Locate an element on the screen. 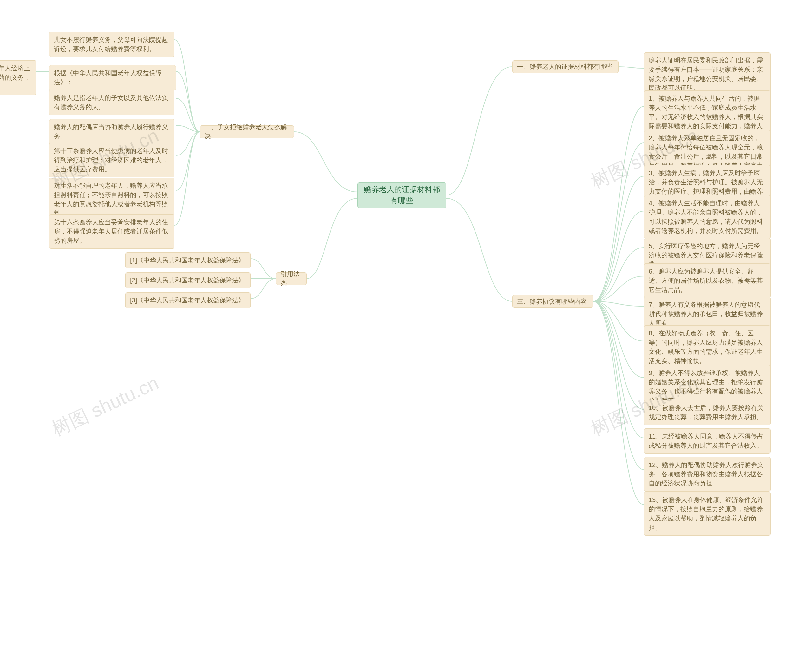 This screenshot has height=647, width=812. leaf-agreement-12: 12、赡养人的配偶协助赡养人履行赡养义务。各项赡养费用和物资由赡养人根据各自的经… is located at coordinates (707, 474).